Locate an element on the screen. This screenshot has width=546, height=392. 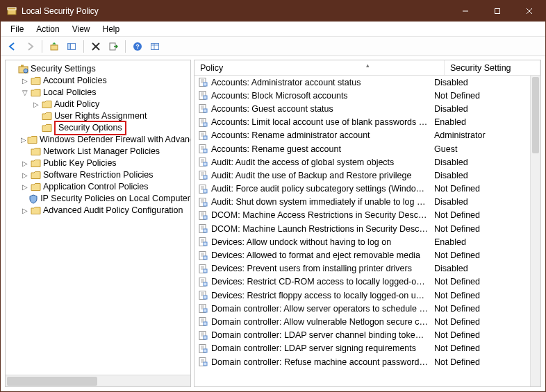
column-header-setting: Security Setting is located at coordinates (493, 68).